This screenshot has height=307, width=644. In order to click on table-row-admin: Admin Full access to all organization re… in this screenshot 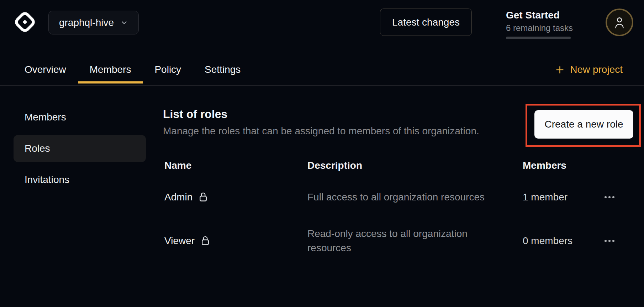, I will do `click(398, 197)`.